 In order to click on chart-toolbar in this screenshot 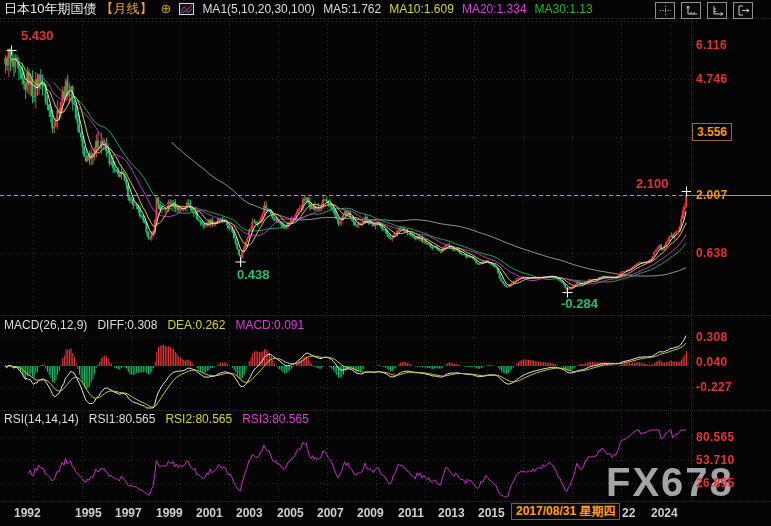, I will do `click(704, 10)`.